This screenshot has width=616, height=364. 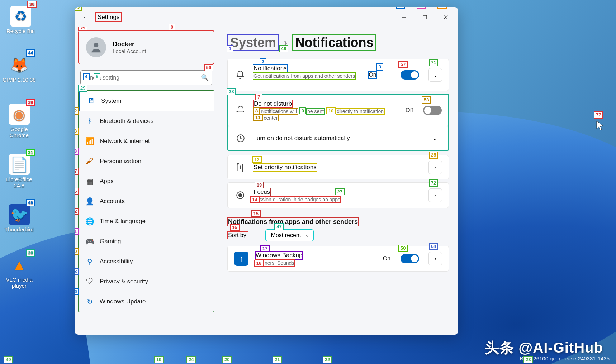 What do you see at coordinates (91, 101) in the screenshot?
I see `system-icon: 🖥` at bounding box center [91, 101].